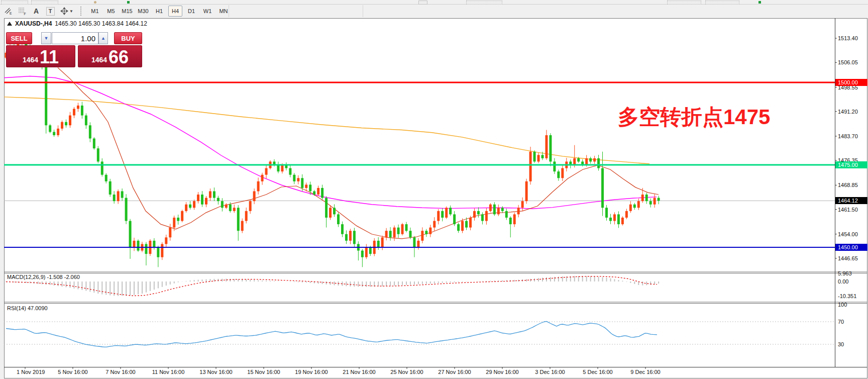  What do you see at coordinates (694, 117) in the screenshot?
I see `chart-text-annotation: 多空转折点1475` at bounding box center [694, 117].